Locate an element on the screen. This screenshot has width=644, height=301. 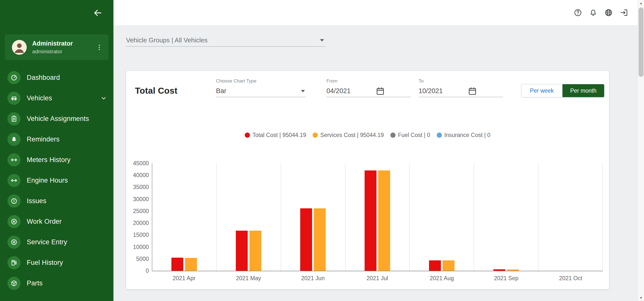
y-tick-label: 0 is located at coordinates (147, 271).